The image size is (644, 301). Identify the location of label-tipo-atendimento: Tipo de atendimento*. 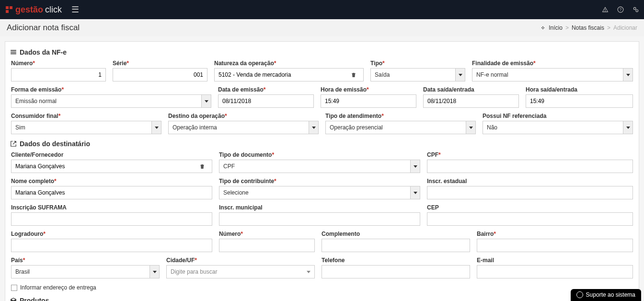
(401, 116).